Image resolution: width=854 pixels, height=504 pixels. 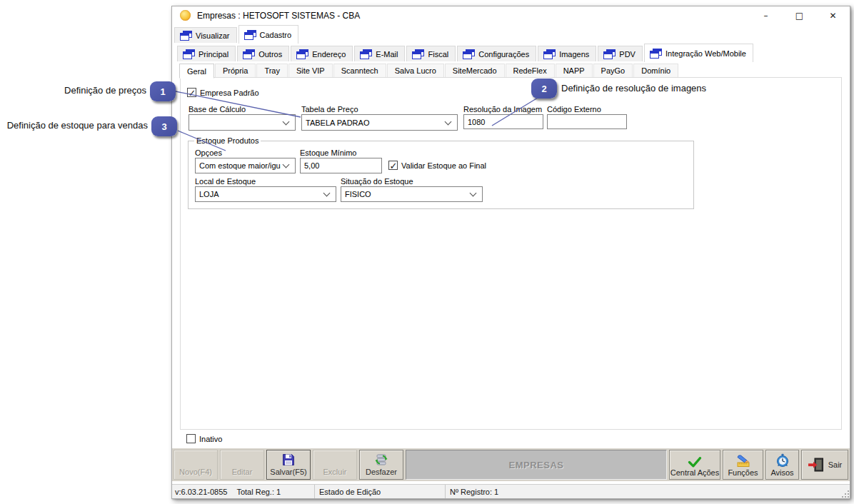 What do you see at coordinates (243, 491) in the screenshot?
I see `status-panel-version: v:6.03.21-0855 Total Reg.: 1` at bounding box center [243, 491].